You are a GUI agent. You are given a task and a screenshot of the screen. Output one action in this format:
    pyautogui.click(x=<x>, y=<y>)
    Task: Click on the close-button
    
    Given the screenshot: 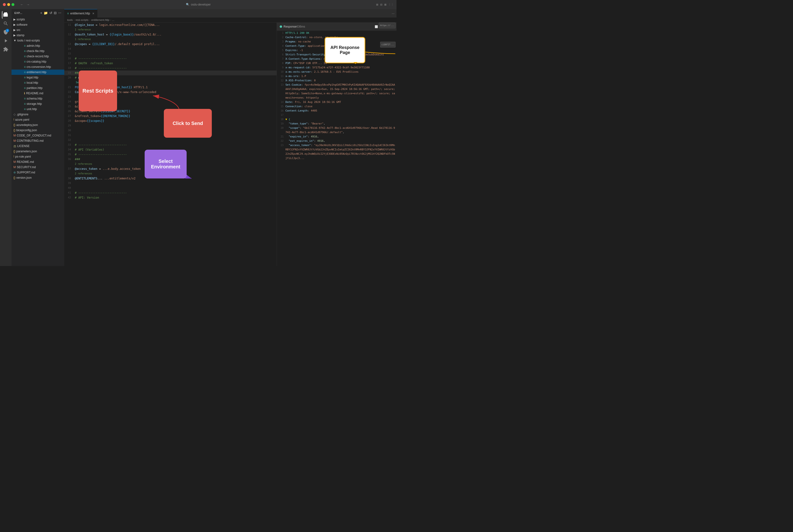 What is the action you would take?
    pyautogui.click(x=4, y=5)
    